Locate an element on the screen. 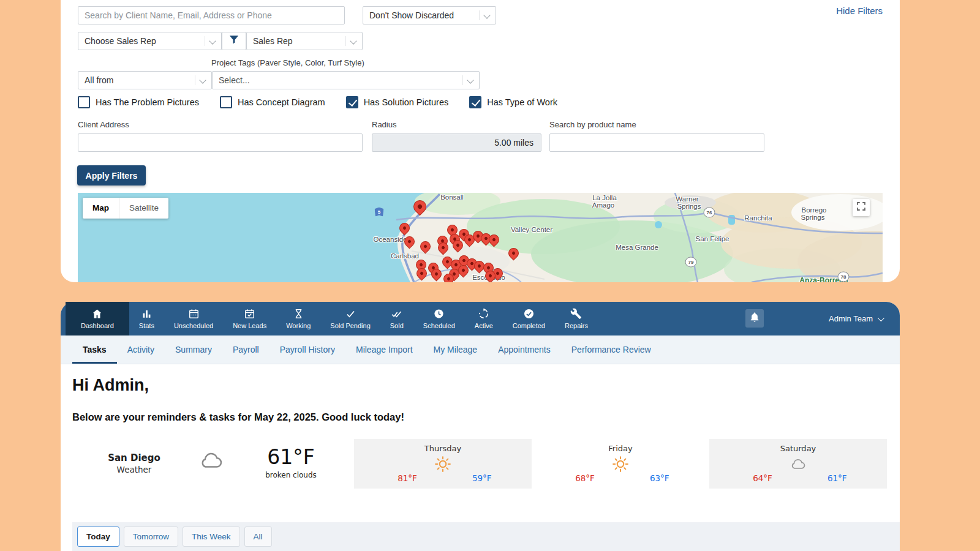  tab-appointments: Appointments is located at coordinates (524, 350).